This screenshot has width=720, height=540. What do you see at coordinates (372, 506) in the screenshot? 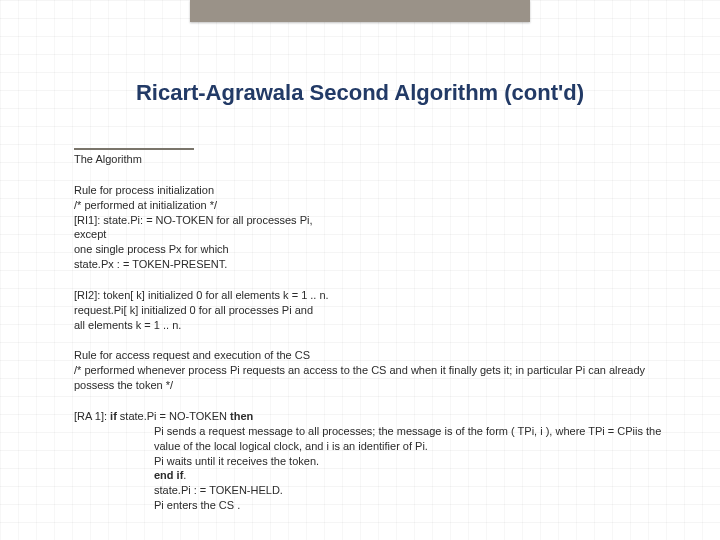
I see `ra1-b5: Pi enters the CS .` at bounding box center [372, 506].